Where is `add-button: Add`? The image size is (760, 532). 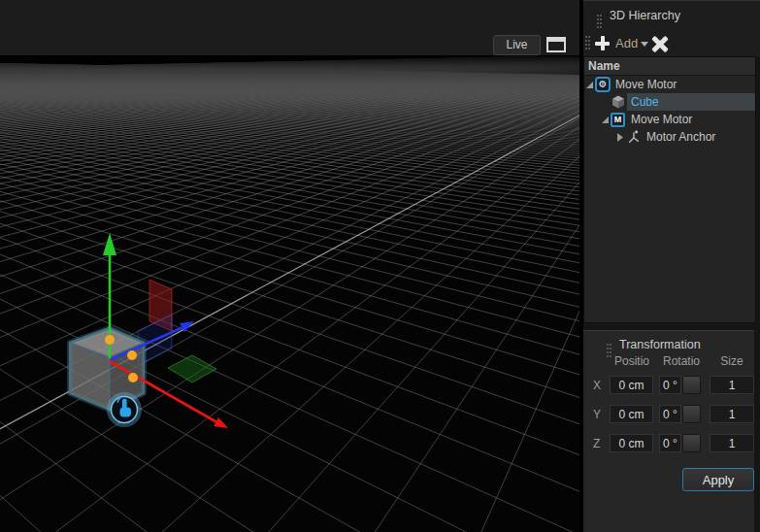 add-button: Add is located at coordinates (627, 43).